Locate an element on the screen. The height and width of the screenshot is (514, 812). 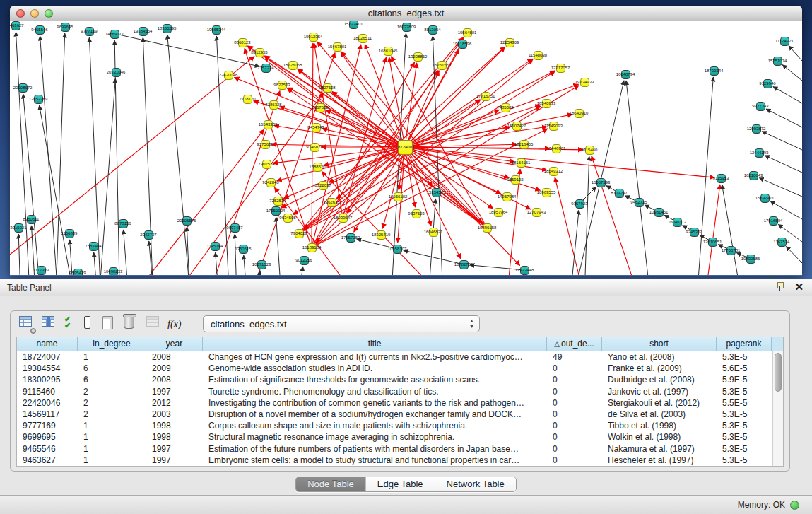
graph-node-7583404: 7583404 is located at coordinates (93, 246).